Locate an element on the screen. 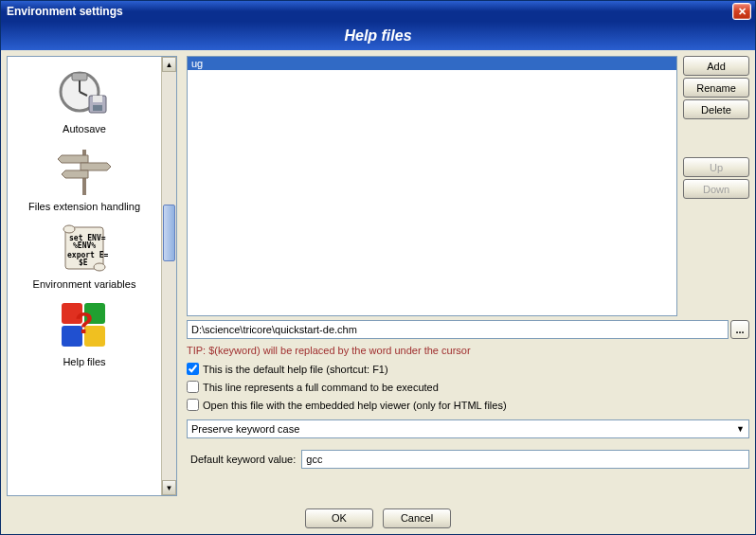 The height and width of the screenshot is (535, 756). clock-disk-icon is located at coordinates (84, 93).